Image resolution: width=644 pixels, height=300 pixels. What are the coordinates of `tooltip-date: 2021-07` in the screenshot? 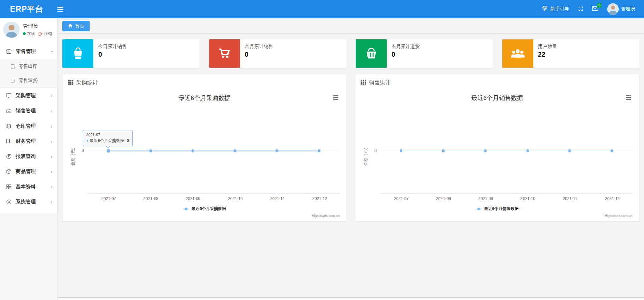 It's located at (108, 135).